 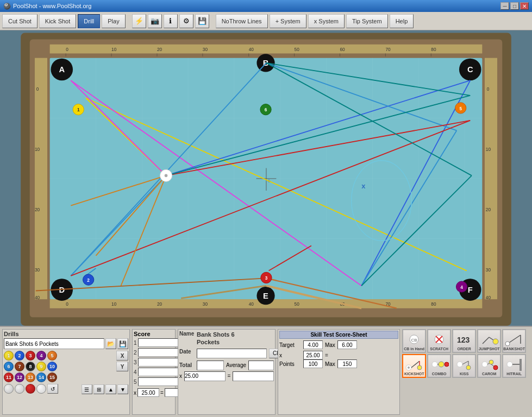 I want to click on shottype-cbinhand: CB CB in Hand, so click(x=414, y=341).